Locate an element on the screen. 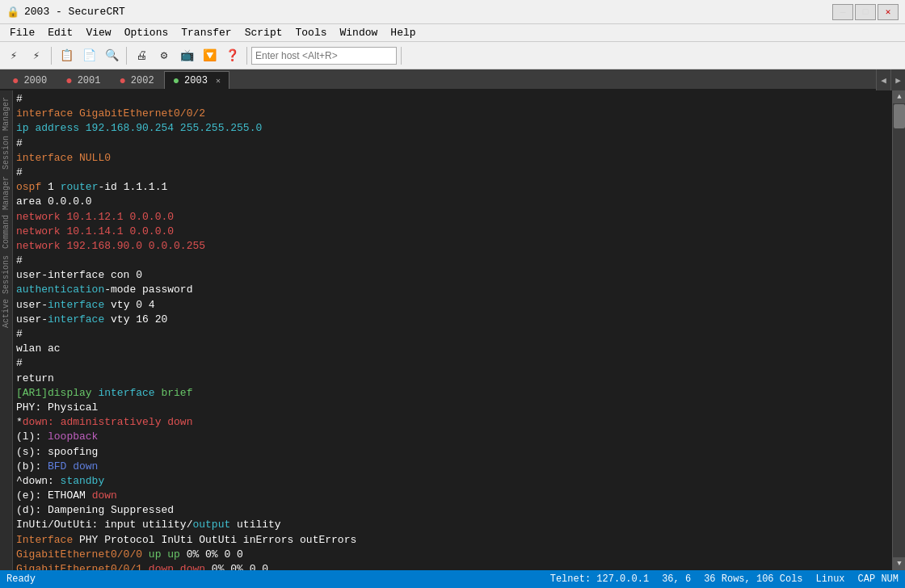 The height and width of the screenshot is (588, 905). menu-item-edit: Edit is located at coordinates (60, 32).